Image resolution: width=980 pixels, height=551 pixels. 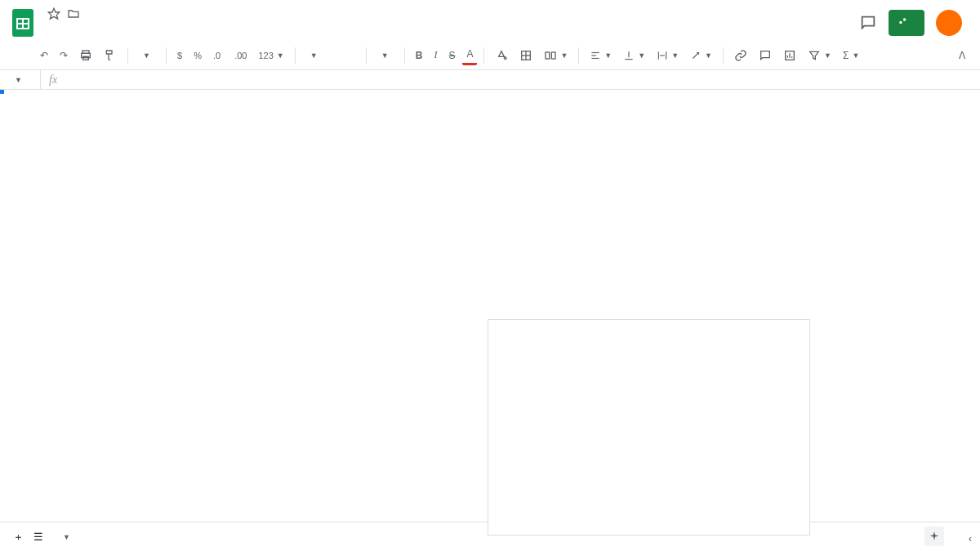 What do you see at coordinates (54, 14) in the screenshot?
I see `star-icon` at bounding box center [54, 14].